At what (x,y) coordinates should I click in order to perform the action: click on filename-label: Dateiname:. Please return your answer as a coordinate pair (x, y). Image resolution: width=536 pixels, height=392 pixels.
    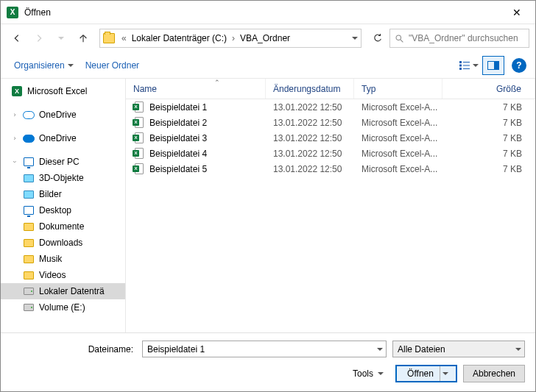
    Looking at the image, I should click on (74, 349).